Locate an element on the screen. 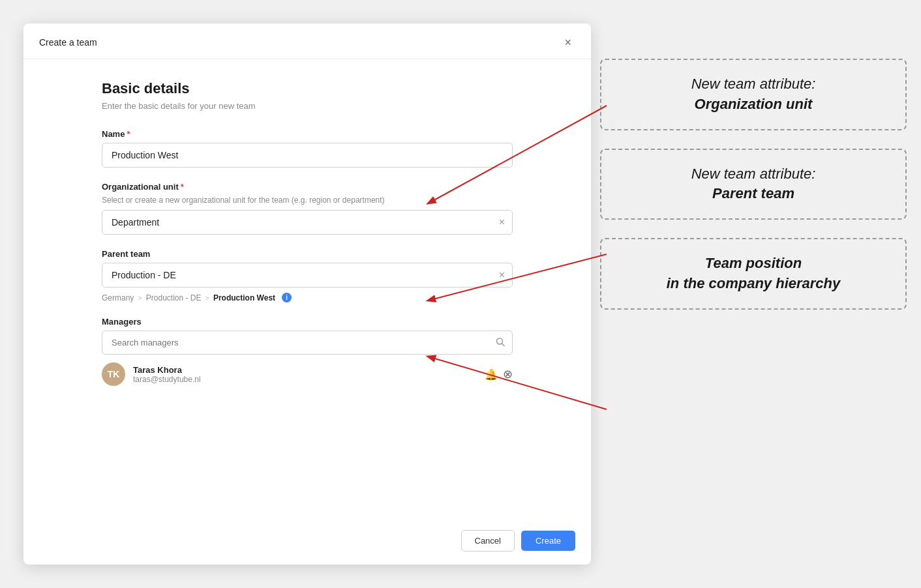  parent-team-select-wrapper: Production - DE × is located at coordinates (307, 275).